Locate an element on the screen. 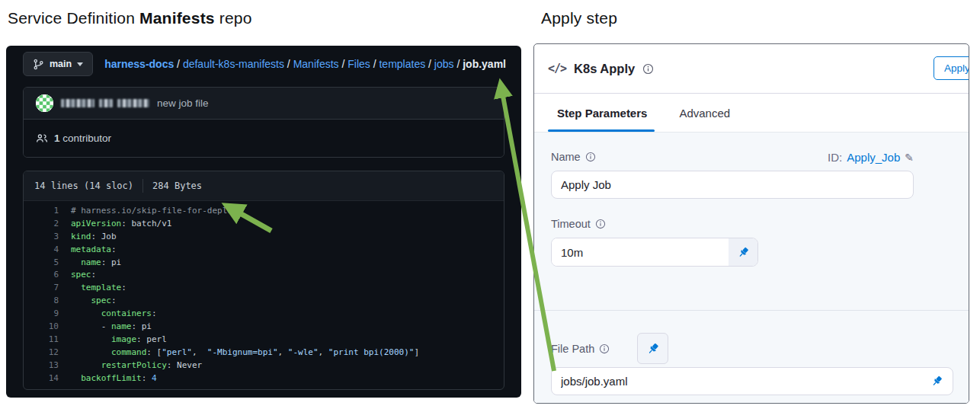 The width and height of the screenshot is (980, 409). line-number: 11 is located at coordinates (47, 340).